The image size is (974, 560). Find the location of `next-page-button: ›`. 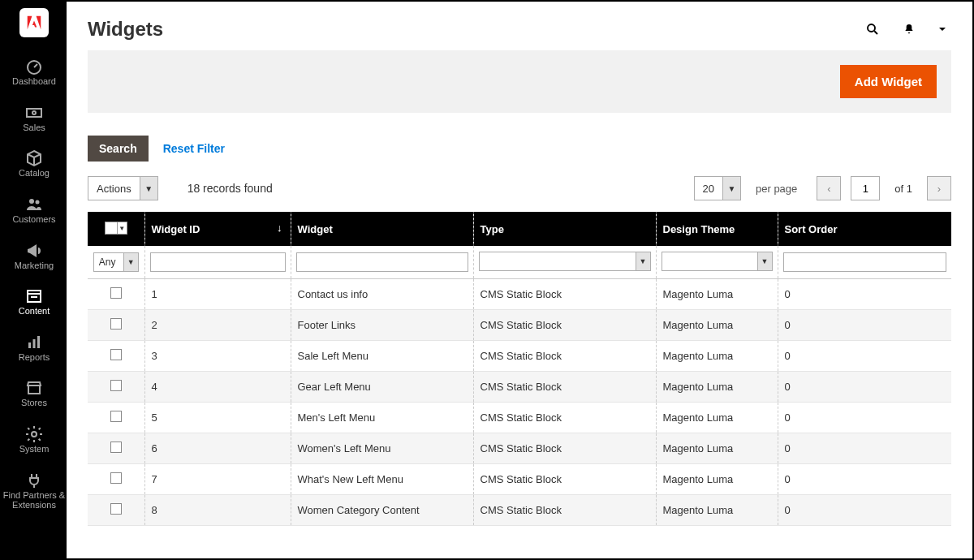

next-page-button: › is located at coordinates (939, 188).